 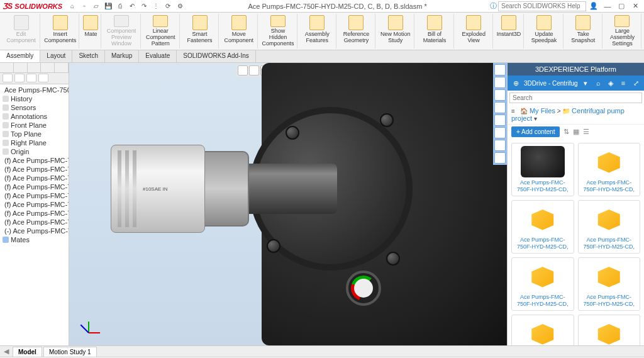 I want to click on resources-tab-icon, so click(x=500, y=82).